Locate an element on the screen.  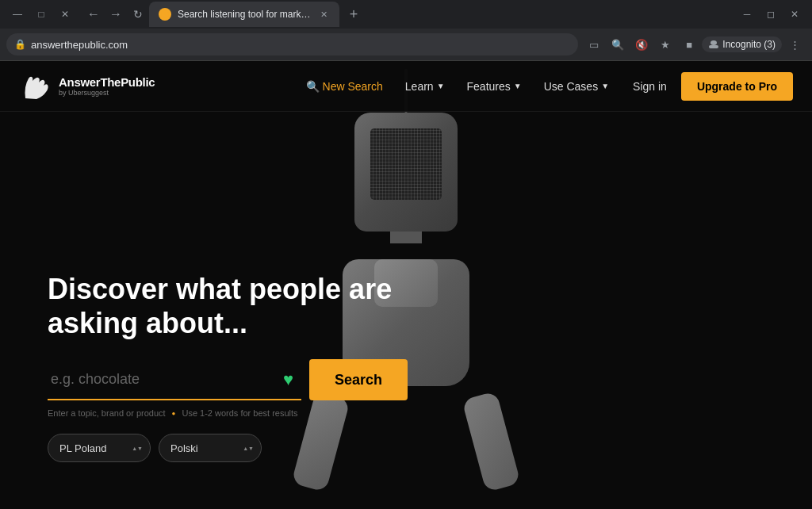
learn-nav-link: Learn ▼ is located at coordinates (425, 86).